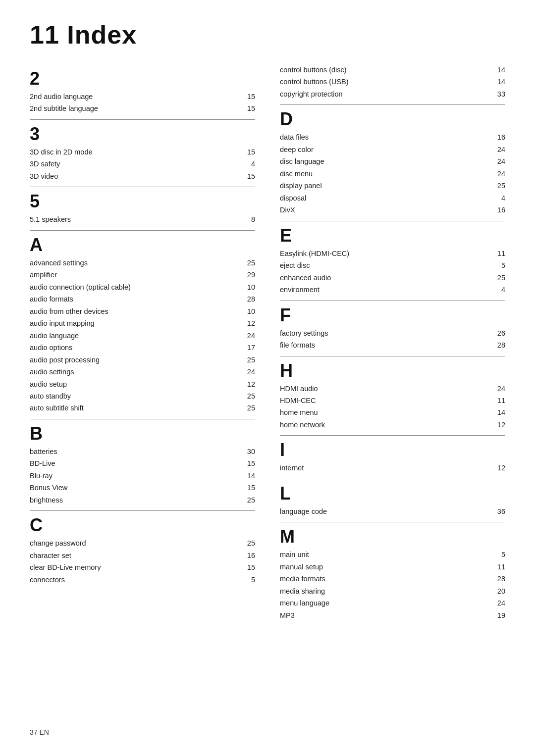  Describe the element at coordinates (143, 287) in the screenshot. I see `index-row: audio connection (optical cable)10` at that location.